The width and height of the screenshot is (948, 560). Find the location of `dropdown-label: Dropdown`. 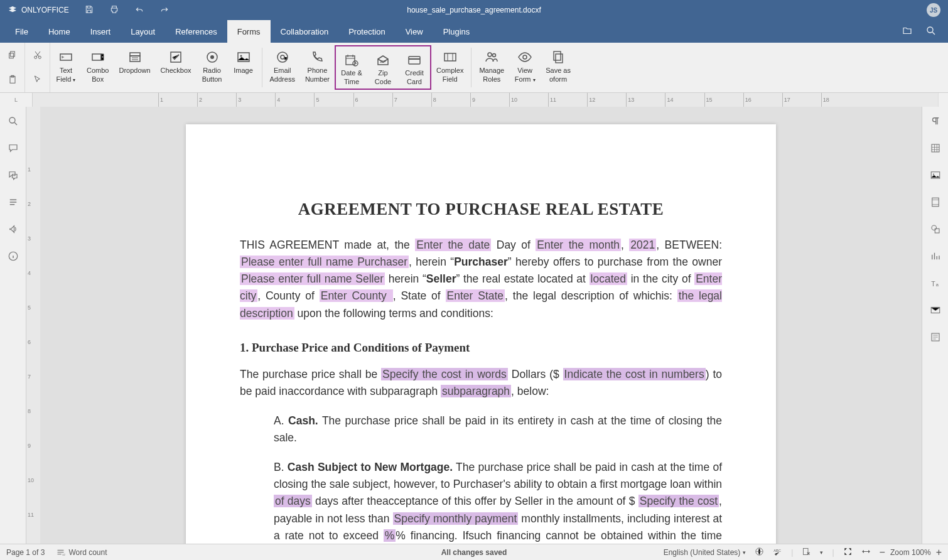

dropdown-label: Dropdown is located at coordinates (134, 71).